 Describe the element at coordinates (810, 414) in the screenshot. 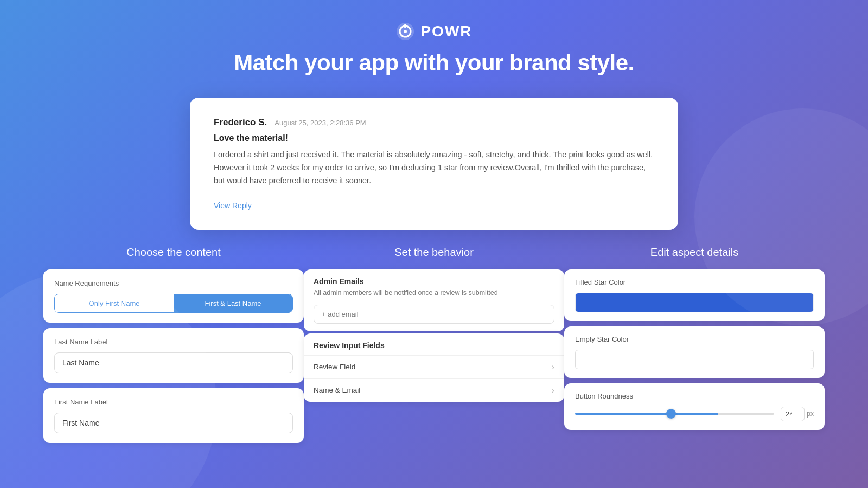

I see `slider-unit: px` at that location.